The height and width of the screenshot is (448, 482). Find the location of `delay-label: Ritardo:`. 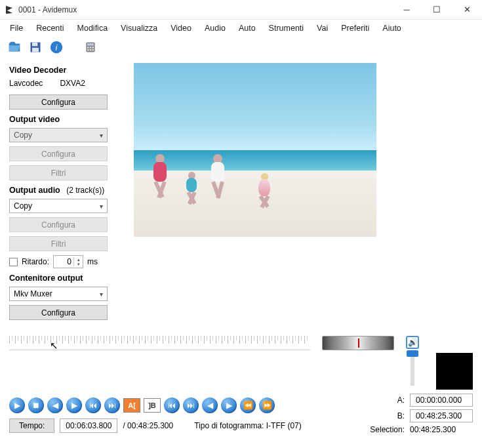

delay-label: Ritardo: is located at coordinates (35, 262).